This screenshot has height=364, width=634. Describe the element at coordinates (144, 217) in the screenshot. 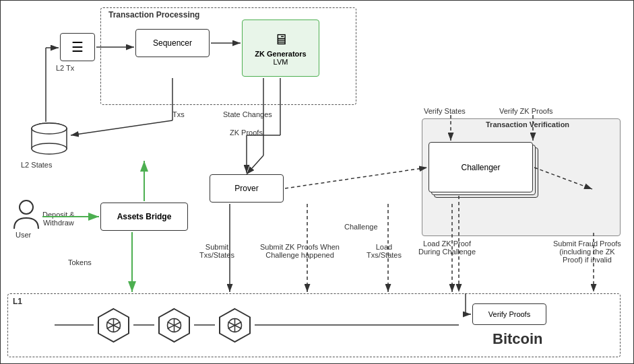

I see `assets-bridge-label: Assets Bridge` at that location.